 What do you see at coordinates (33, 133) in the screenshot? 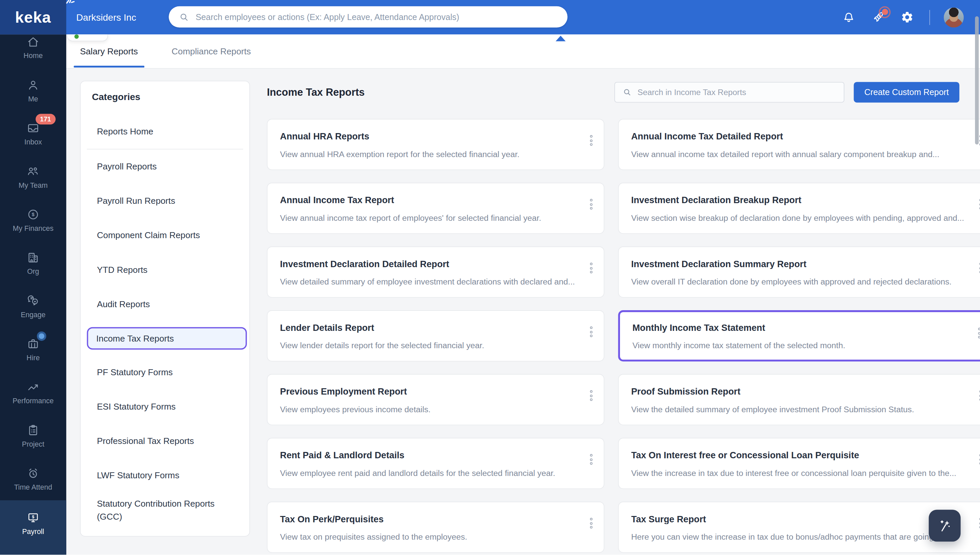
I see `sidebar-item-inbox: Inbox 171` at bounding box center [33, 133].